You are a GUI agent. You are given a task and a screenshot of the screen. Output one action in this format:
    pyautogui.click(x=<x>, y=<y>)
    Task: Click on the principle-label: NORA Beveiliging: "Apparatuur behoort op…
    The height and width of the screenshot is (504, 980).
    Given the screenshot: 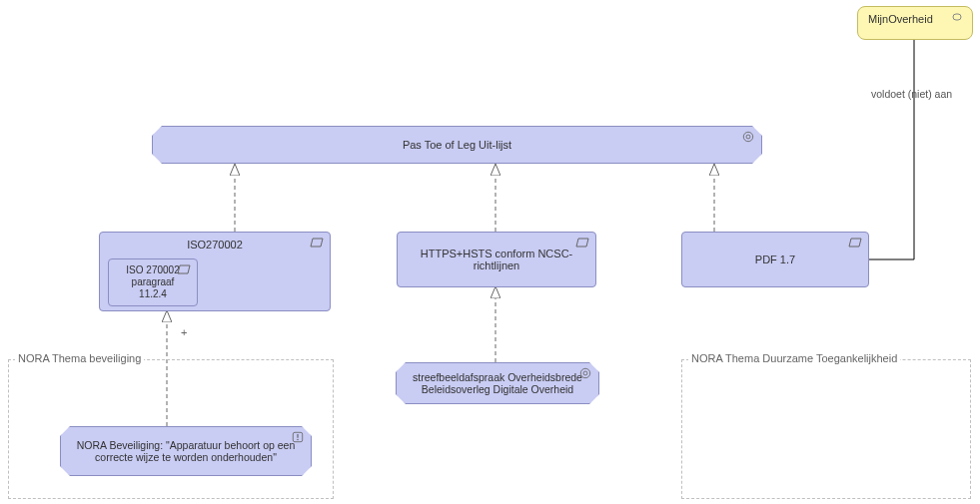 What is the action you would take?
    pyautogui.click(x=186, y=451)
    